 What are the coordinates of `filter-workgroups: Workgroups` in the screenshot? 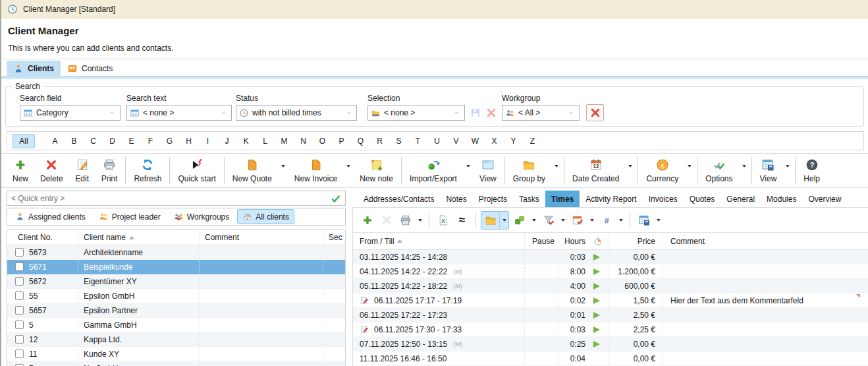 It's located at (202, 216).